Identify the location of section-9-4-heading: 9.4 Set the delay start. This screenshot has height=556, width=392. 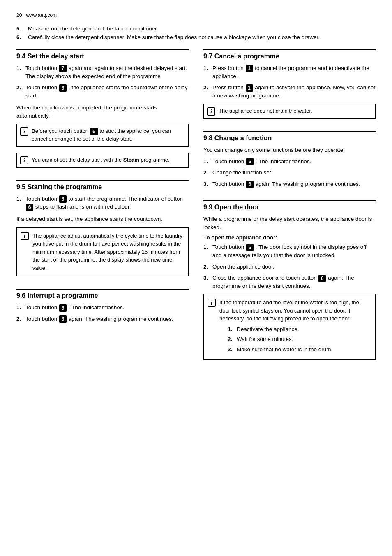
(103, 55).